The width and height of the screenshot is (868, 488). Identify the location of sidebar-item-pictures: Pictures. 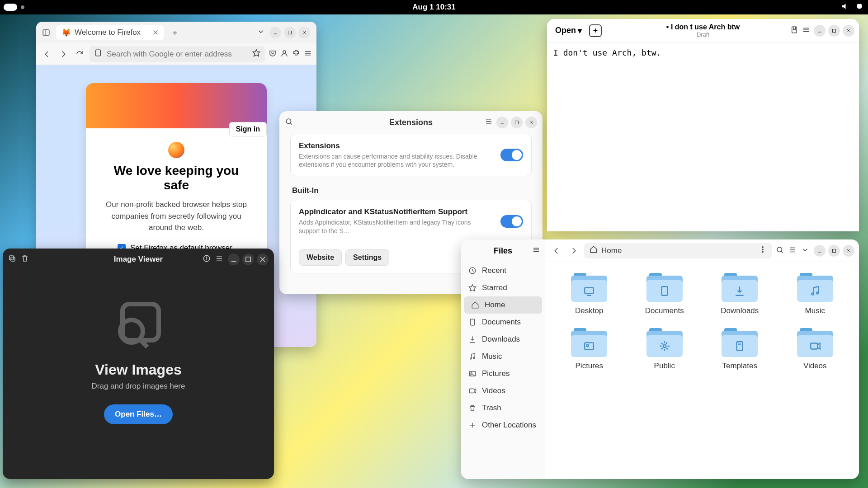
(503, 374).